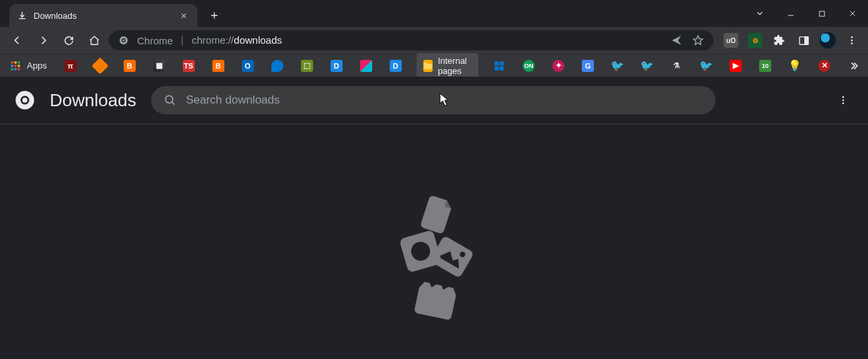 Image resolution: width=868 pixels, height=359 pixels. Describe the element at coordinates (765, 66) in the screenshot. I see `bookmark-item: 10` at that location.